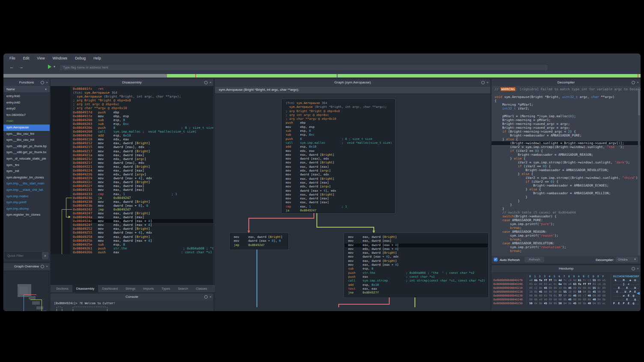  Describe the element at coordinates (568, 212) in the screenshot. I see `code-line: // switch table (5 cases) at 0x804a044` at that location.